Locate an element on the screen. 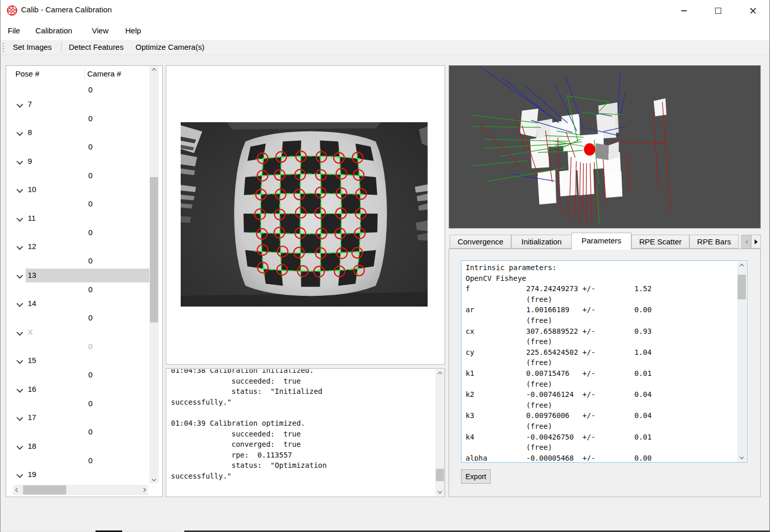 The image size is (770, 532). pose-label: 10 is located at coordinates (32, 189).